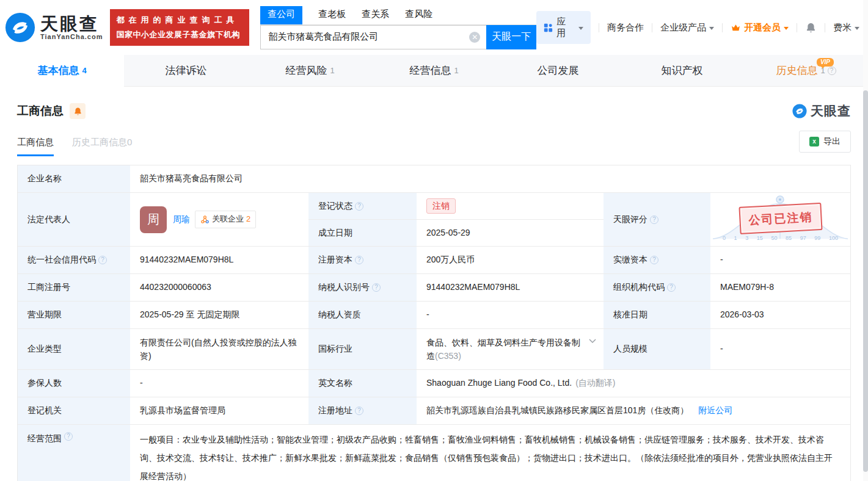  I want to click on apps-menu: 应用, so click(563, 27).